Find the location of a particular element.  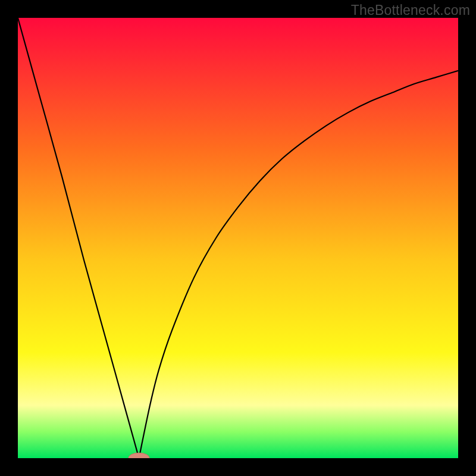

watermark-text: TheBottleneck.com is located at coordinates (411, 11).